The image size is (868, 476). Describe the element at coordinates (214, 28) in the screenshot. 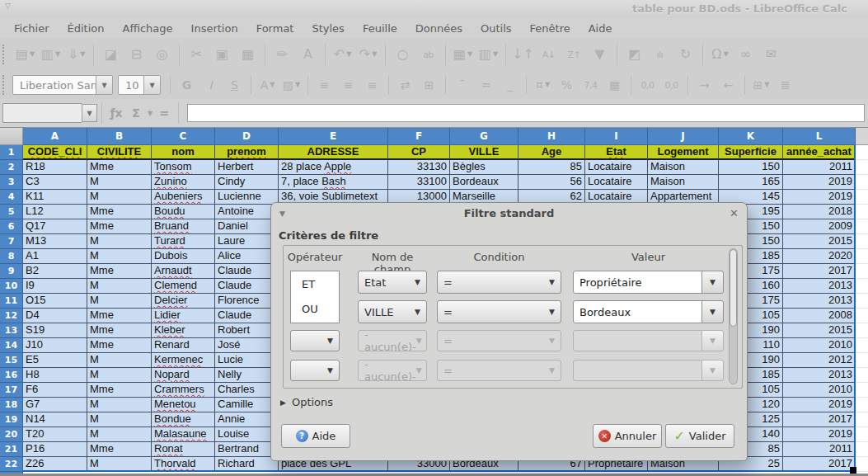

I see `menu-insertion: Insertion` at that location.